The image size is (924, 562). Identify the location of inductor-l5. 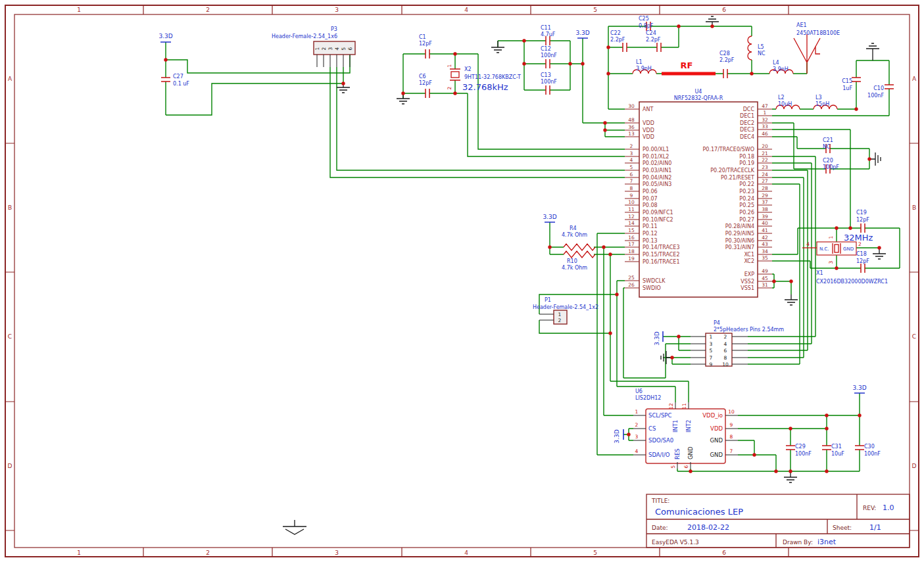
(750, 48).